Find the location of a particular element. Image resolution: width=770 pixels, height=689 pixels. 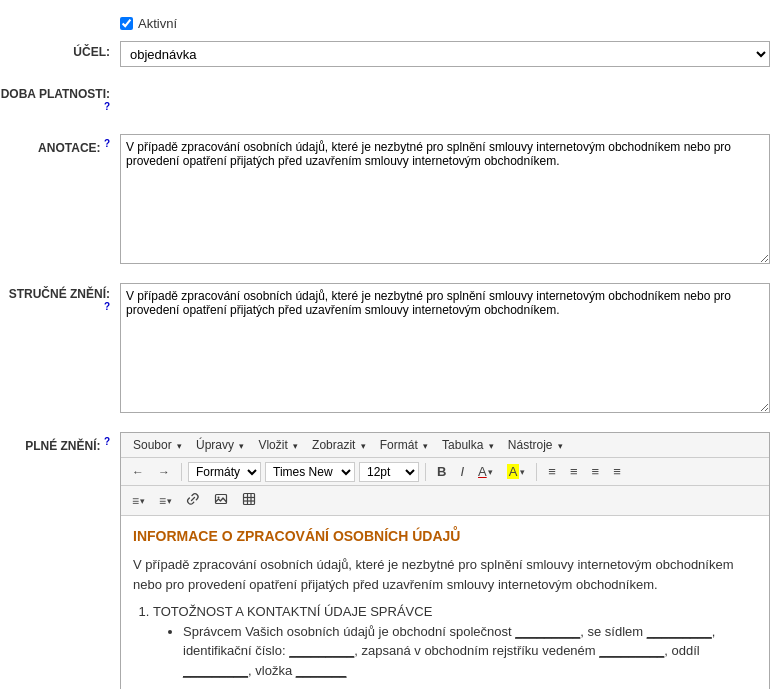

aktivni-checkbox is located at coordinates (126, 24).